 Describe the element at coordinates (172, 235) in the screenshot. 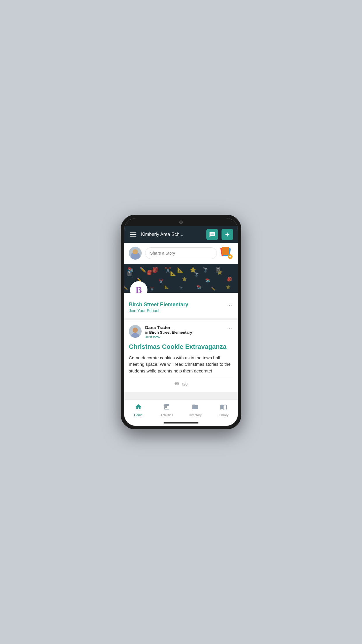

I see `nav-title: Kimberly Area Sch...` at that location.